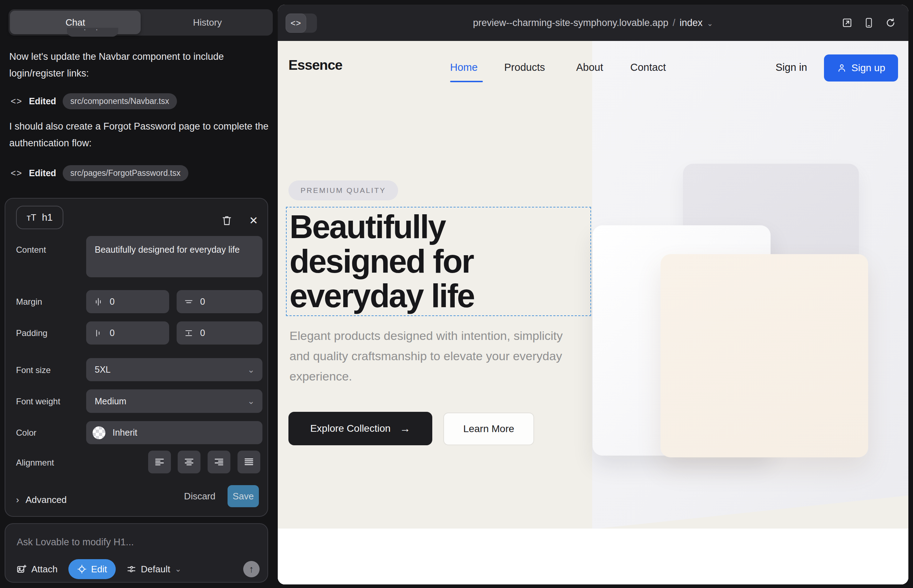 The height and width of the screenshot is (588, 913). I want to click on align-right-button, so click(219, 462).